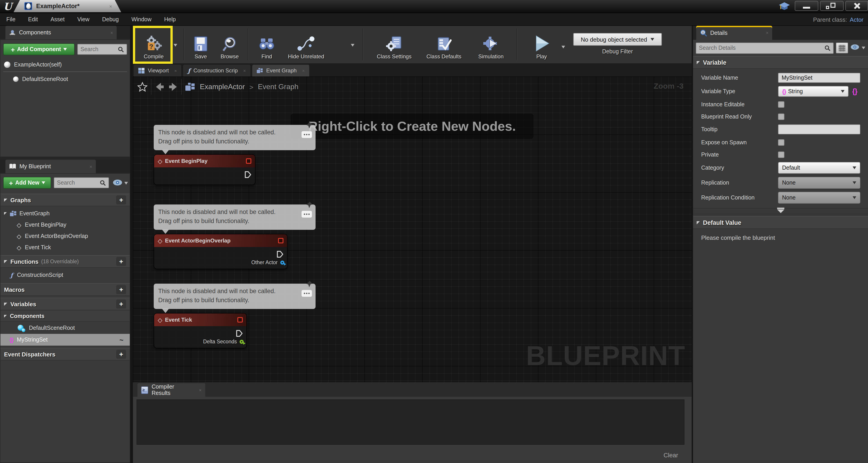 This screenshot has width=868, height=463. Describe the element at coordinates (154, 45) in the screenshot. I see `compile-button: ? Compile` at that location.